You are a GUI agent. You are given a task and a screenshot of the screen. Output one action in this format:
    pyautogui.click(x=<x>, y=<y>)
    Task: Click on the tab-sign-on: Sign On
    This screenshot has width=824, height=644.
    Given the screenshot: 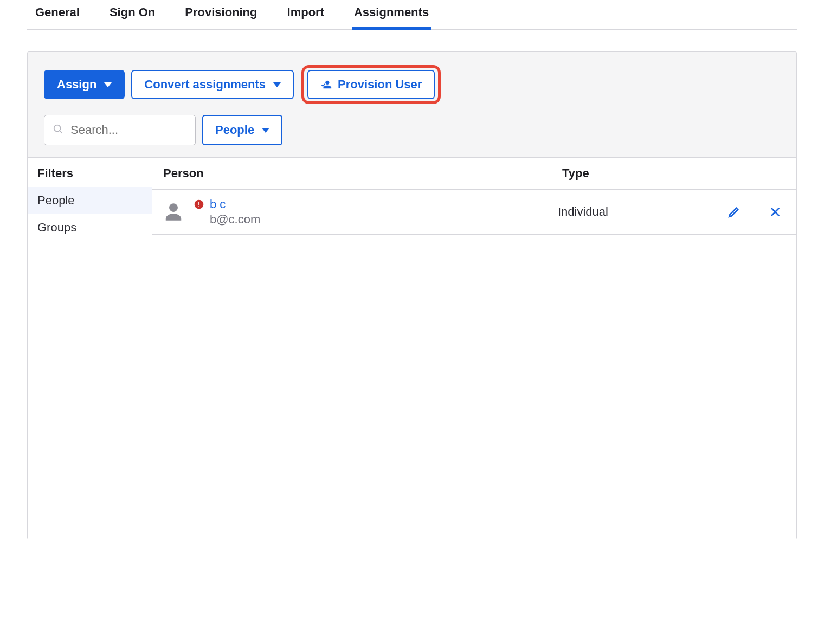 What is the action you would take?
    pyautogui.click(x=132, y=15)
    